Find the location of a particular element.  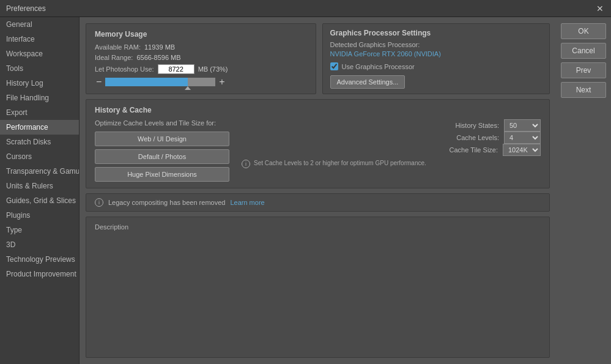

cache-settings-col: History States: 50 20 100 Cache Levels: … is located at coordinates (391, 144).